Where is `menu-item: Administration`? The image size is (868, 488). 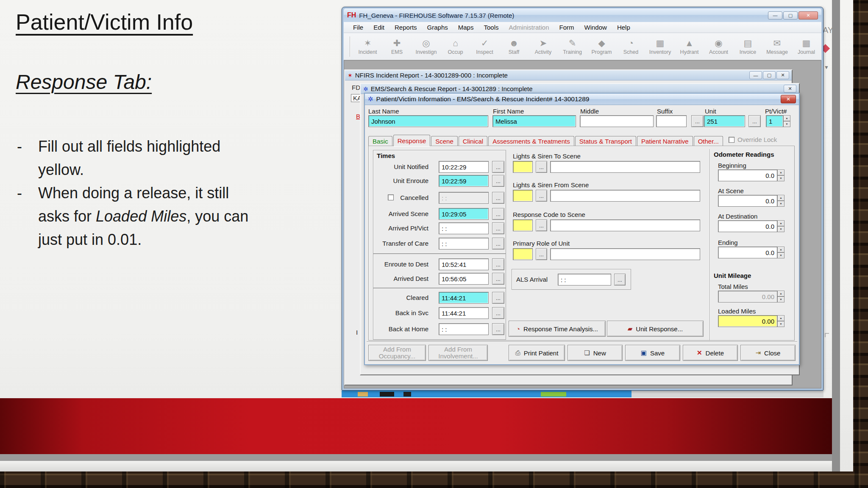 menu-item: Administration is located at coordinates (529, 27).